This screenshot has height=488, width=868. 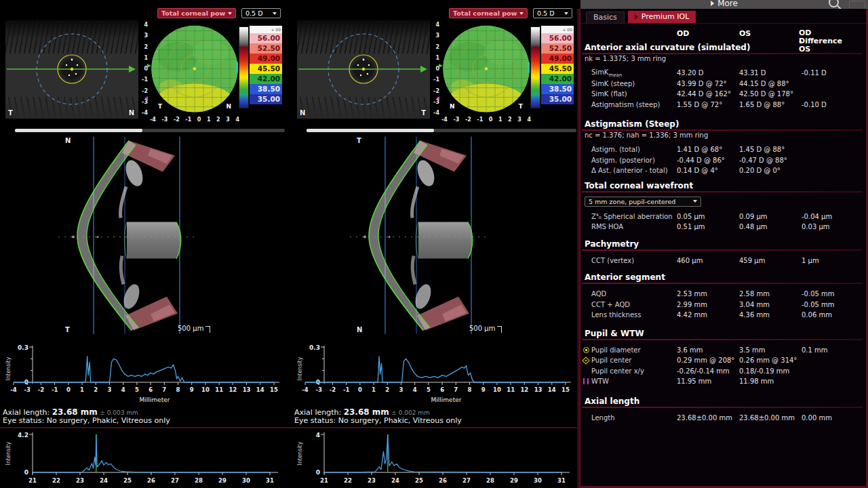 What do you see at coordinates (419, 481) in the screenshot?
I see `svg-text: 25` at bounding box center [419, 481].